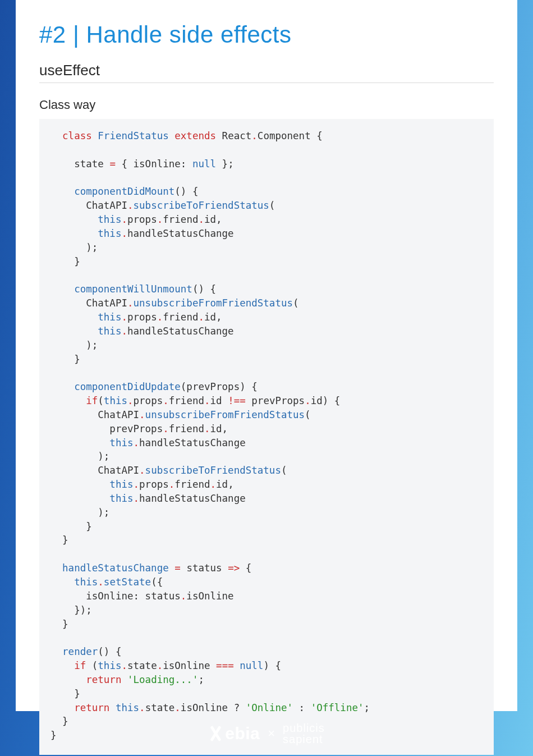  I want to click on xebia-logo: ebia, so click(234, 734).